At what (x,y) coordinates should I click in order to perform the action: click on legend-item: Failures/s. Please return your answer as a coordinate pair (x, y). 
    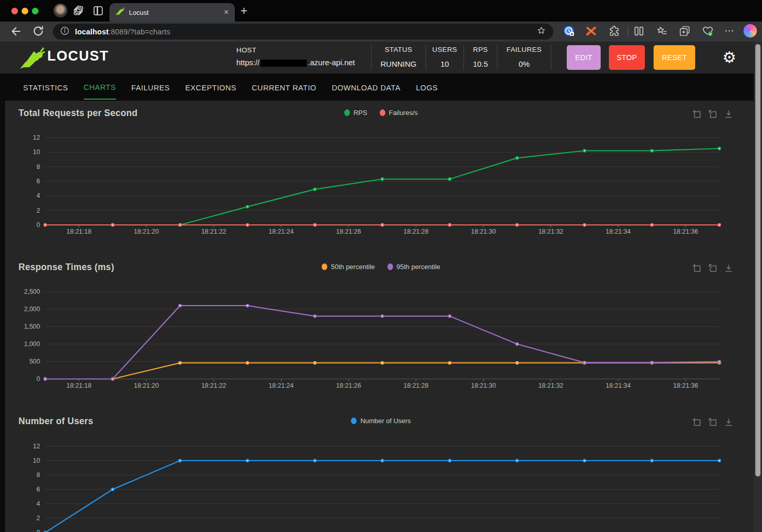
    Looking at the image, I should click on (399, 113).